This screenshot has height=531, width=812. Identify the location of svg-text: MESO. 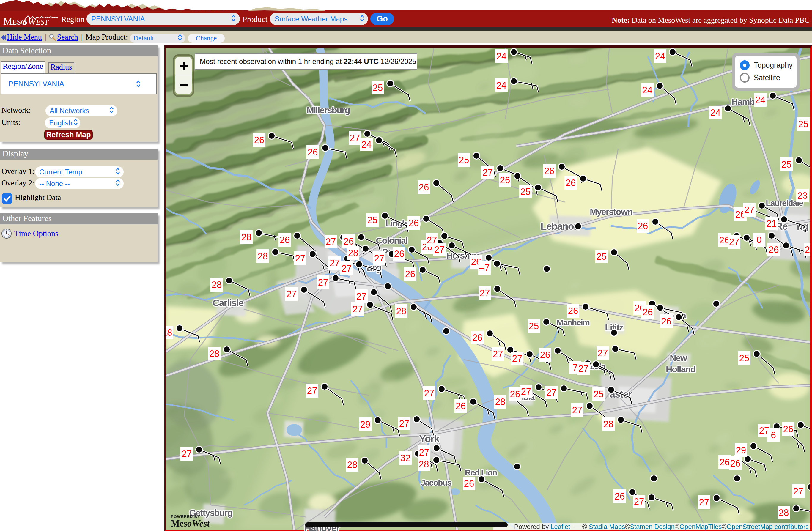
(15, 21).